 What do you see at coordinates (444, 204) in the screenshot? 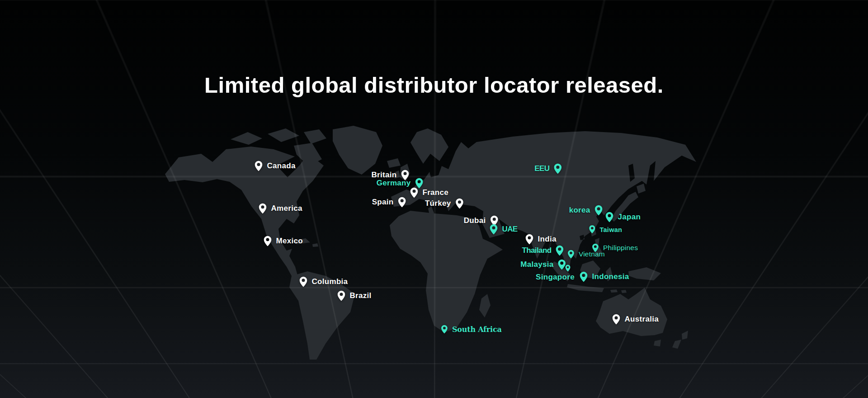
I see `location-turkey: Túrkey` at bounding box center [444, 204].